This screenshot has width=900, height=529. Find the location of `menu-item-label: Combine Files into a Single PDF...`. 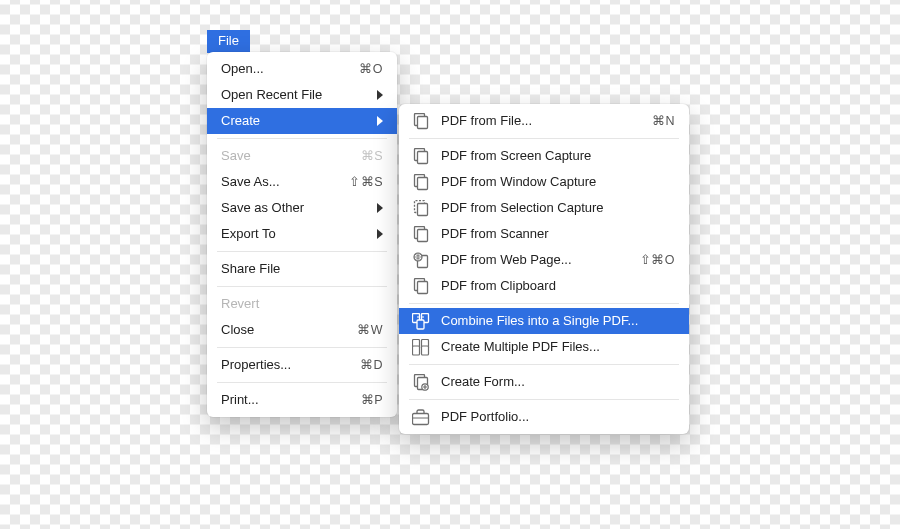

menu-item-label: Combine Files into a Single PDF... is located at coordinates (558, 321).